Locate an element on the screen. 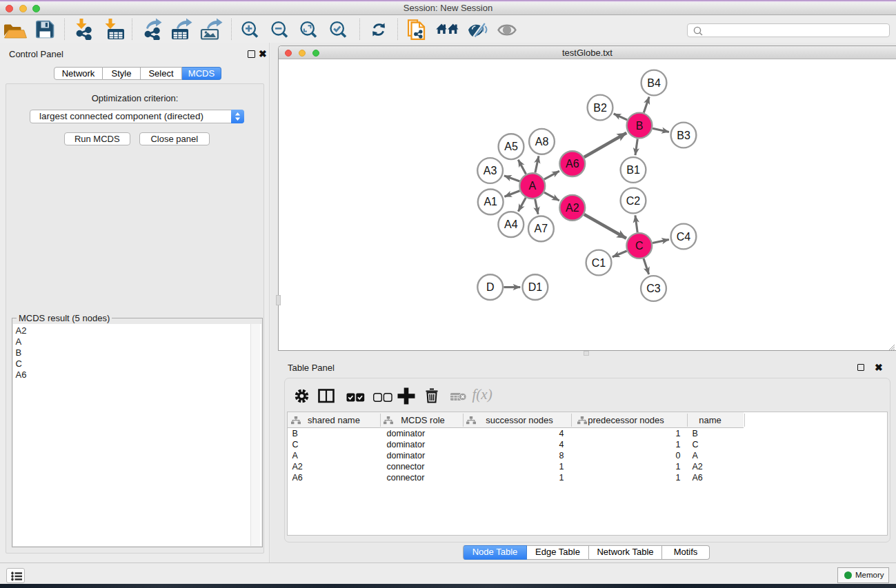 Image resolution: width=896 pixels, height=588 pixels. svg-text: A1 is located at coordinates (490, 201).